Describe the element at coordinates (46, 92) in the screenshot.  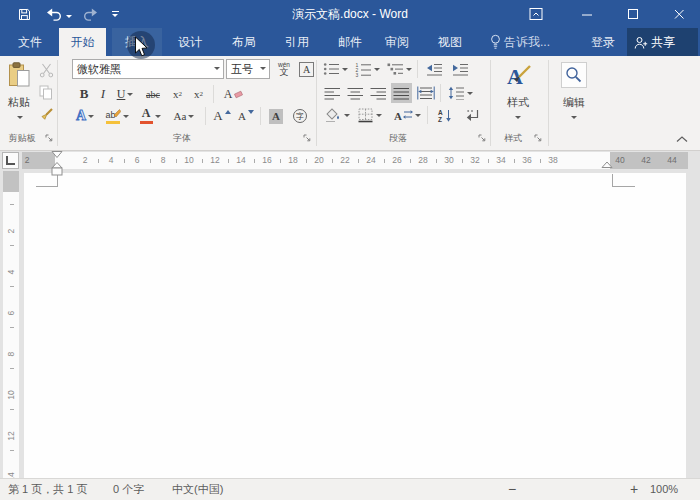
I see `copy-icon` at that location.